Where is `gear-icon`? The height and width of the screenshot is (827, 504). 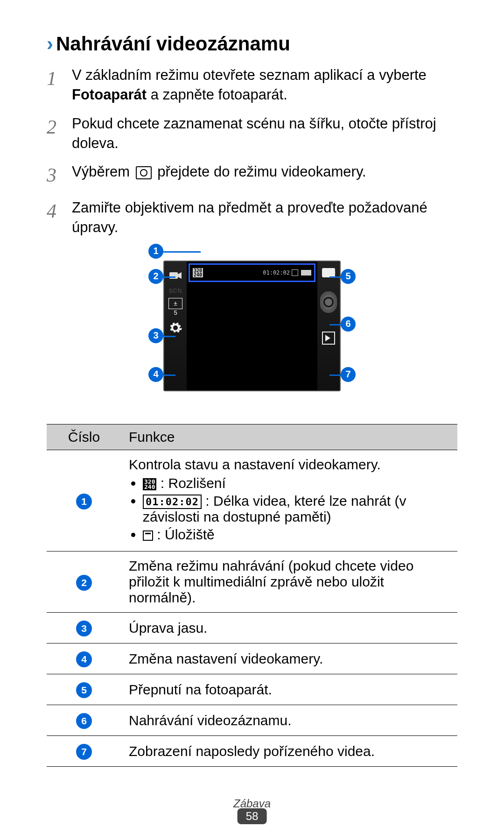
gear-icon is located at coordinates (175, 328).